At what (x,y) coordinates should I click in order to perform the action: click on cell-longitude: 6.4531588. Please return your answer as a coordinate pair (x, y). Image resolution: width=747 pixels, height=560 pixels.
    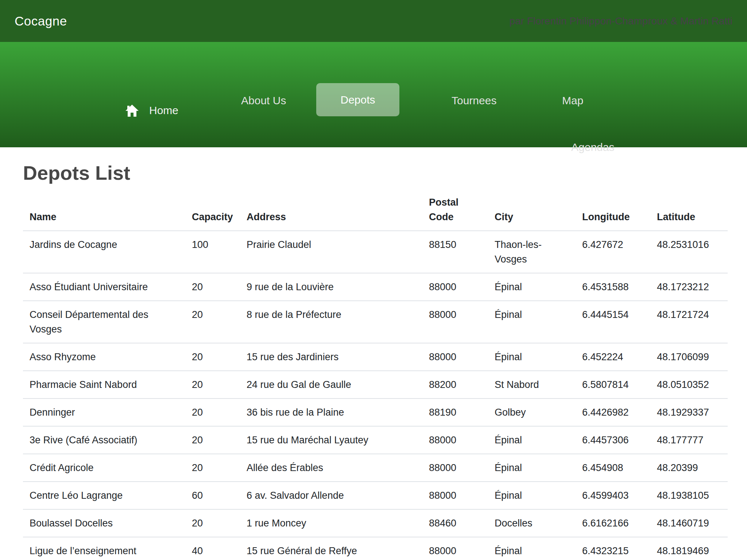
    Looking at the image, I should click on (613, 287).